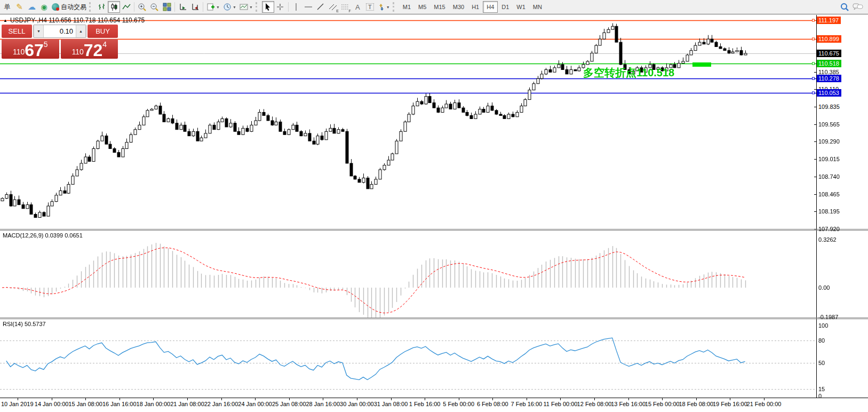 The height and width of the screenshot is (412, 868). What do you see at coordinates (813, 63) in the screenshot?
I see `hline-handle` at bounding box center [813, 63].